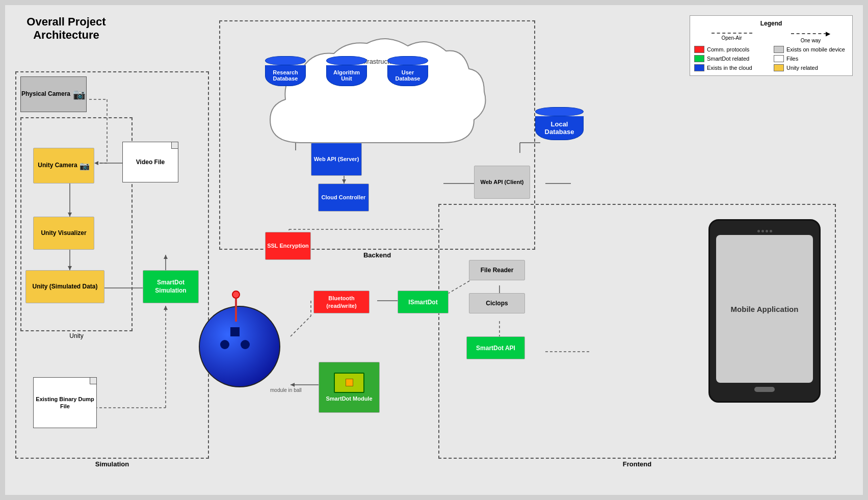 The width and height of the screenshot is (868, 500). What do you see at coordinates (171, 286) in the screenshot?
I see `smartdot-simulation: SmartDot Simulation` at bounding box center [171, 286].